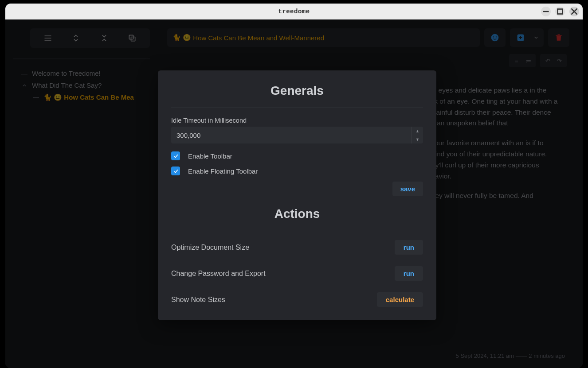  I want to click on action-label: Change Password and Export, so click(218, 274).